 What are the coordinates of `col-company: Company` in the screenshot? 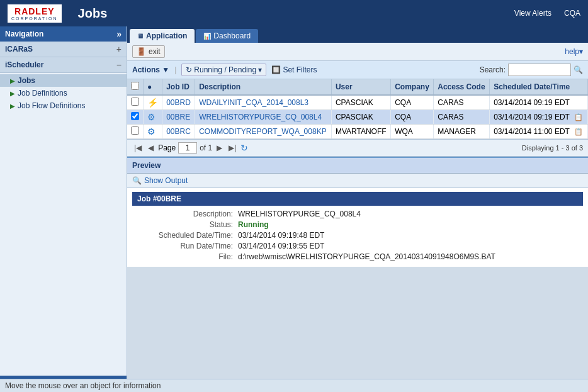 It's located at (412, 87).